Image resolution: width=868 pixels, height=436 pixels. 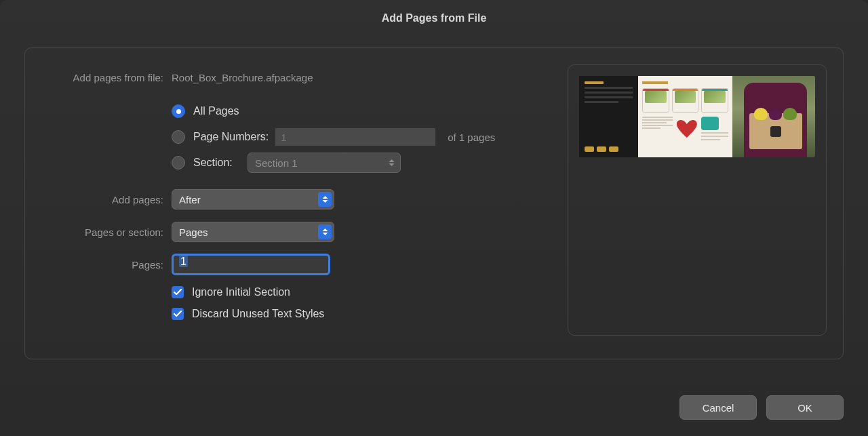 What do you see at coordinates (231, 137) in the screenshot?
I see `radio-page-numbers-label: Page Numbers:` at bounding box center [231, 137].